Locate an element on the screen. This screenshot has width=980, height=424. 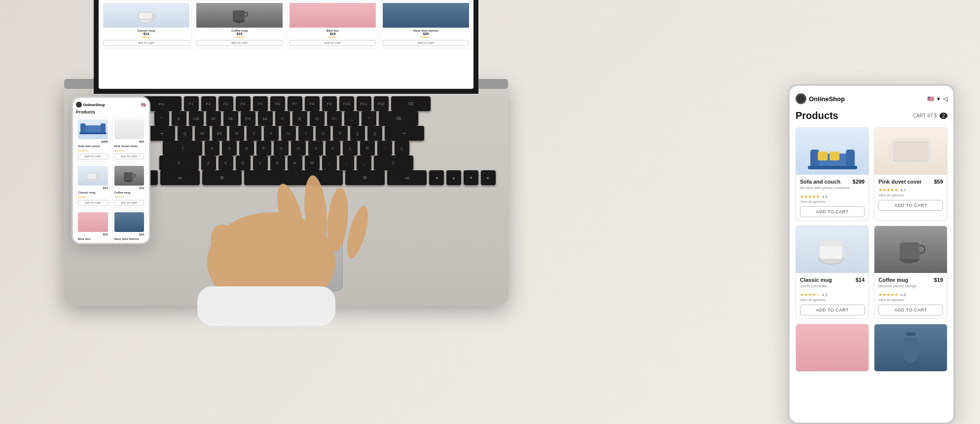
key-shift-right: ⇧ is located at coordinates (394, 163).